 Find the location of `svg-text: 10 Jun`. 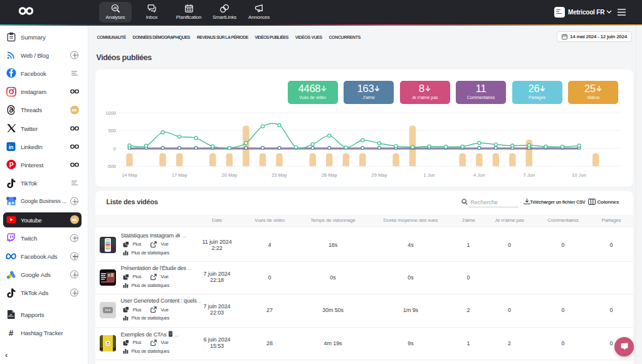

svg-text: 10 Jun is located at coordinates (579, 175).